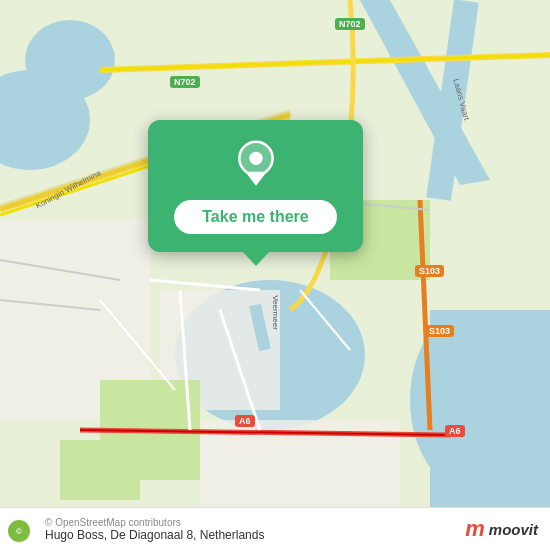 The height and width of the screenshot is (550, 550). What do you see at coordinates (256, 186) in the screenshot?
I see `popup-card: Take me there` at bounding box center [256, 186].